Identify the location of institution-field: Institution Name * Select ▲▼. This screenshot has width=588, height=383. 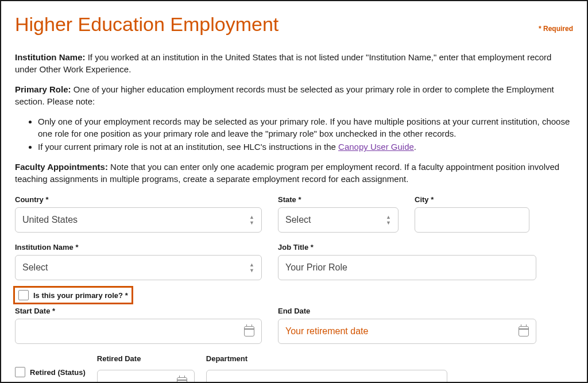
(138, 262).